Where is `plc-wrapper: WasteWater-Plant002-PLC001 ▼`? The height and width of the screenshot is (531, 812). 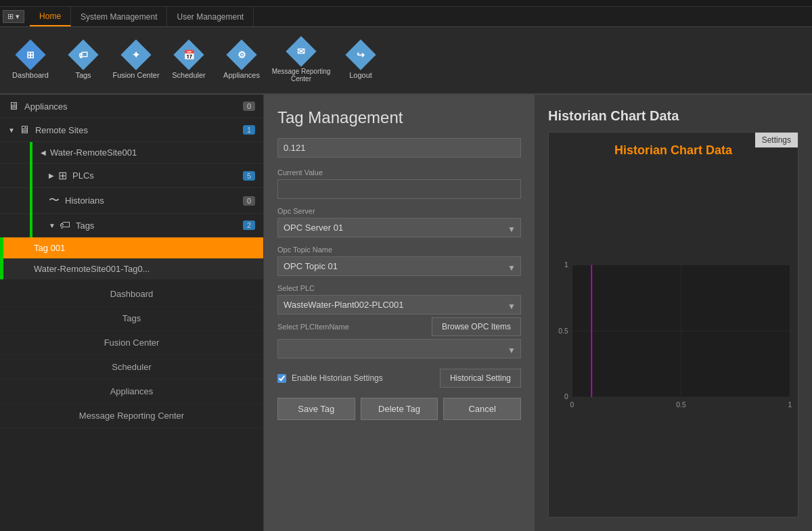 plc-wrapper: WasteWater-Plant002-PLC001 ▼ is located at coordinates (399, 306).